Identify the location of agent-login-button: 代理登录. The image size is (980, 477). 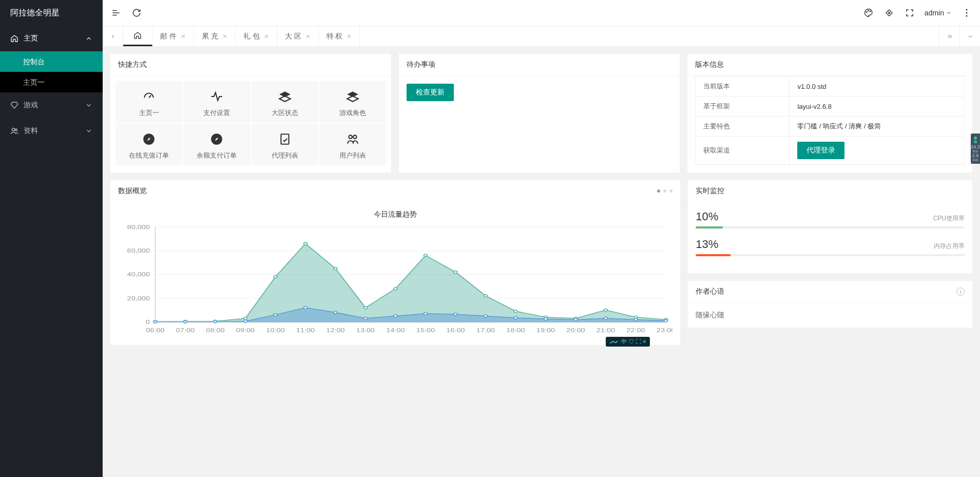
(821, 150).